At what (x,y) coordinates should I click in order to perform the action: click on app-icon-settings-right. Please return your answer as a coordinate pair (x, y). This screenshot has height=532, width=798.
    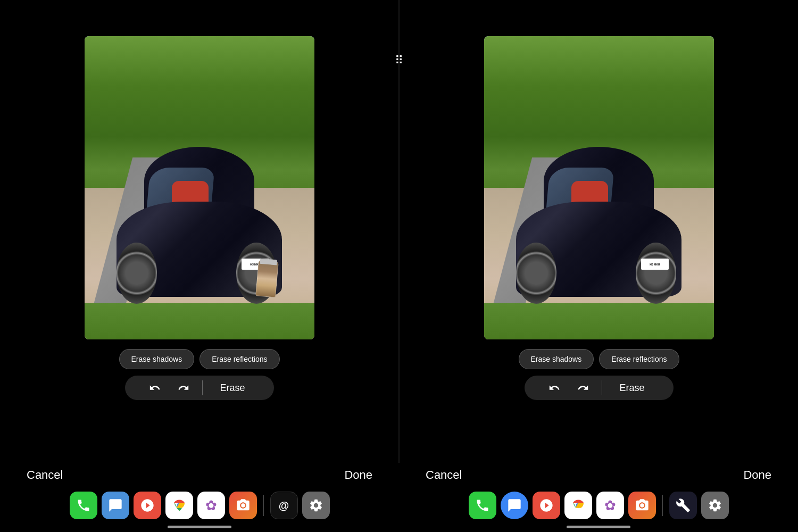
    Looking at the image, I should click on (715, 505).